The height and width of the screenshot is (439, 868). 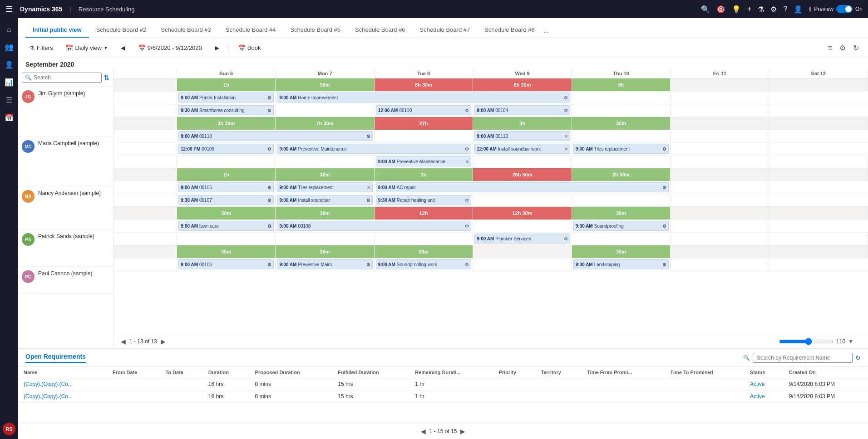 What do you see at coordinates (325, 264) in the screenshot?
I see `paul-prev-maint: 9:00 AMPreventive Maint. ⚙` at bounding box center [325, 264].